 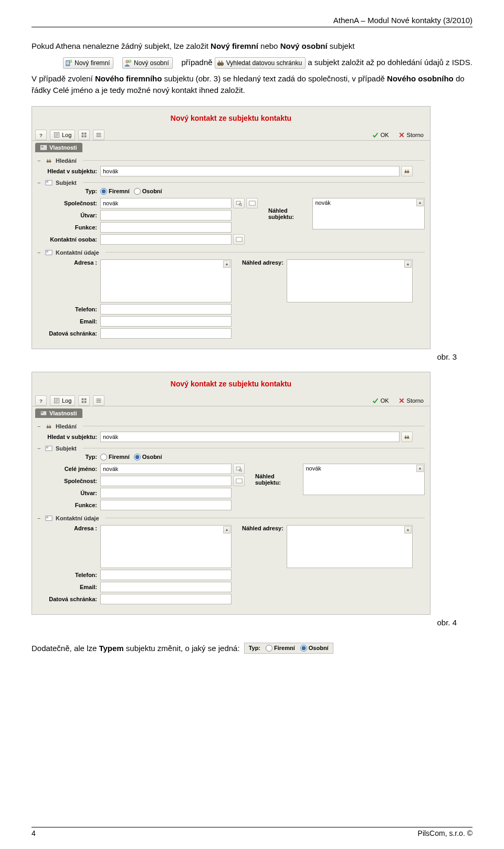 What do you see at coordinates (183, 648) in the screenshot?
I see `text: subjektu změnit, o jaký se jedná:` at bounding box center [183, 648].